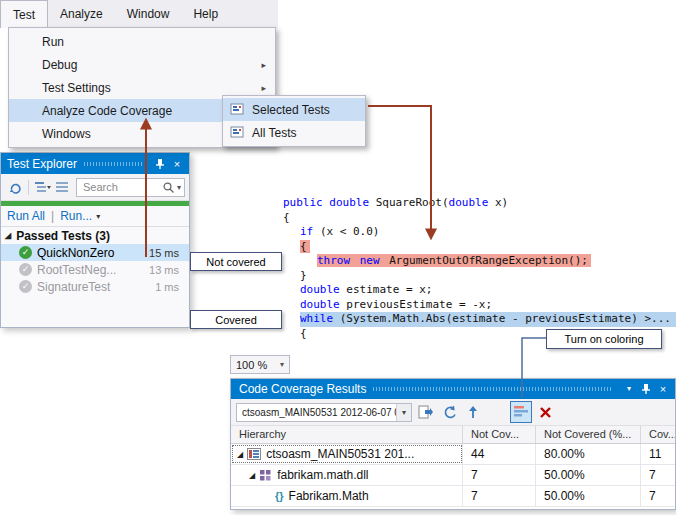 The width and height of the screenshot is (676, 515). I want to click on hierarchy-name: fabrikam.math.dll, so click(322, 475).